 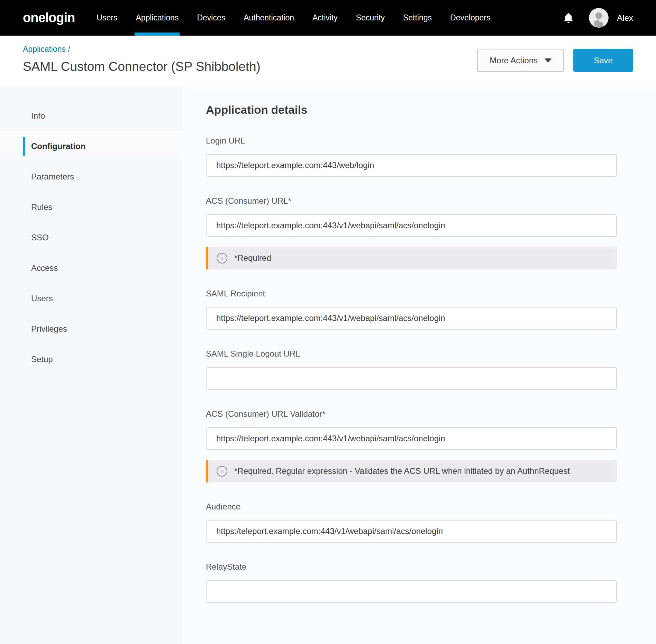 What do you see at coordinates (91, 207) in the screenshot?
I see `sidebar-item-rules: Rules` at bounding box center [91, 207].